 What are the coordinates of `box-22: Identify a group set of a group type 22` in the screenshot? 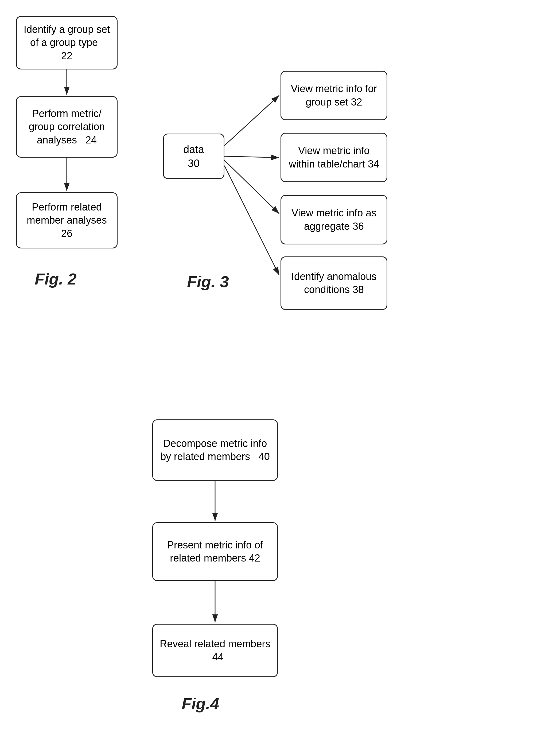 It's located at (67, 43).